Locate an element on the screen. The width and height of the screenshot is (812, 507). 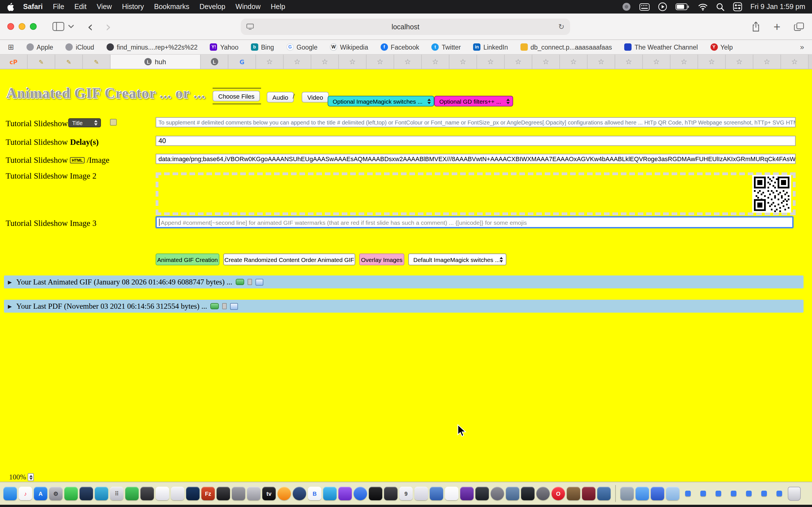
tab-favorites-12: ☆ is located at coordinates (574, 62).